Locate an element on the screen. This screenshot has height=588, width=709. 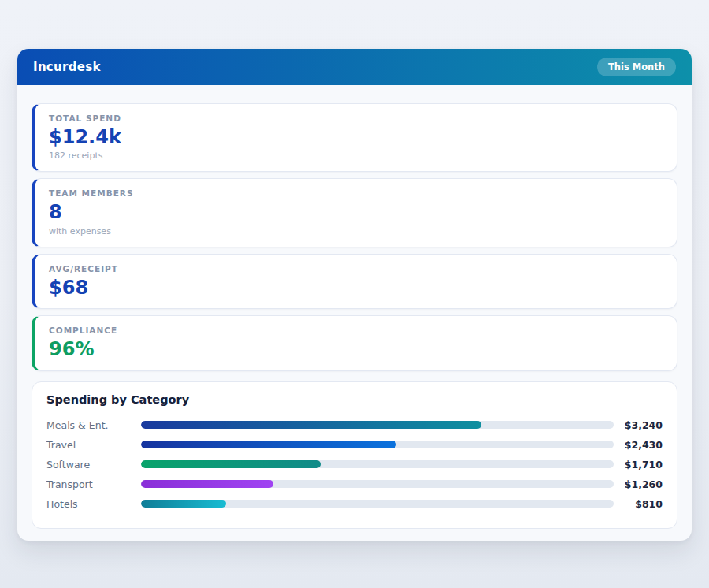
app-title: Incurdesk is located at coordinates (67, 67).